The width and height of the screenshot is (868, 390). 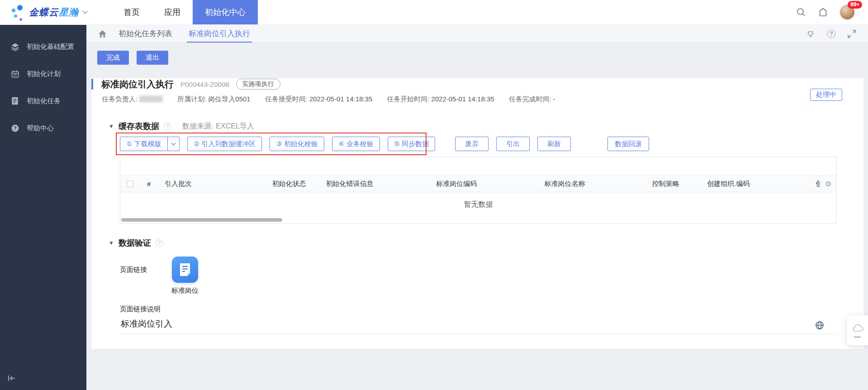 I want to click on app-tile-icon, so click(x=185, y=270).